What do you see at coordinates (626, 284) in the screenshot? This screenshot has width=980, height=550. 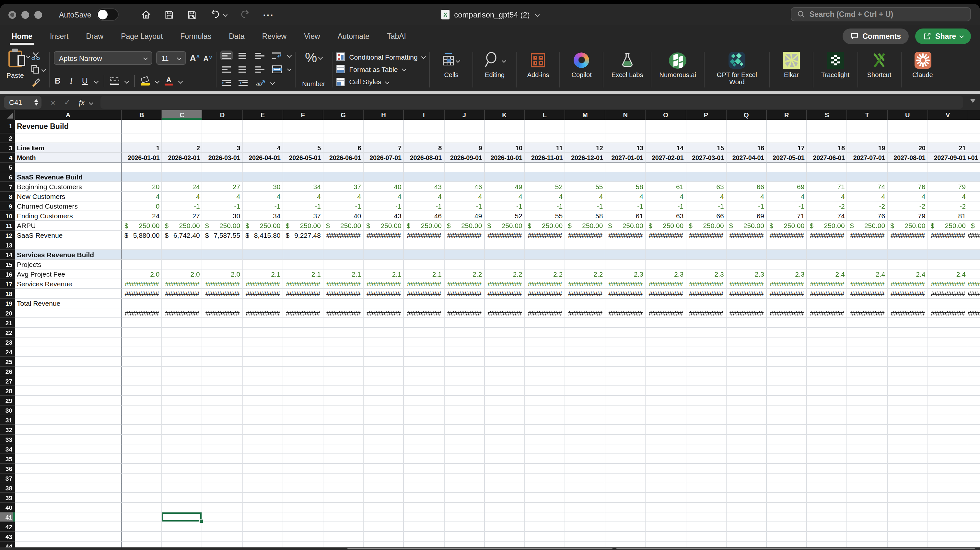 I see `cell-N17: ##########` at bounding box center [626, 284].